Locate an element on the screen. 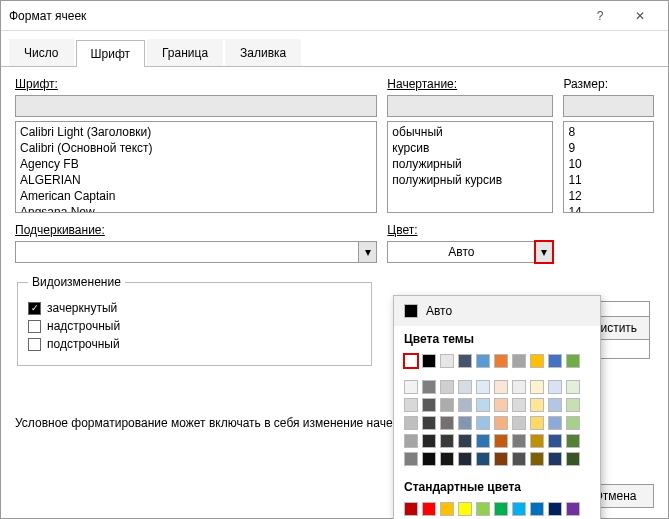  style-option: полужирный is located at coordinates (470, 164).